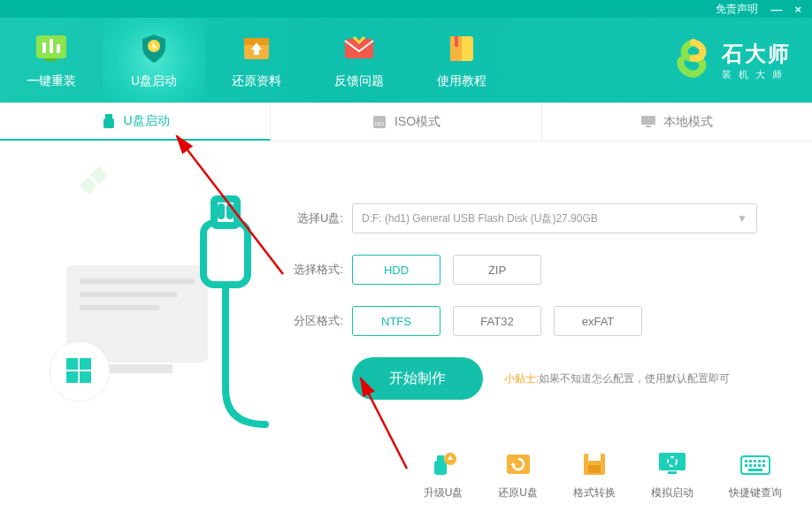 Image resolution: width=812 pixels, height=512 pixels. Describe the element at coordinates (359, 49) in the screenshot. I see `envelope-icon` at that location.